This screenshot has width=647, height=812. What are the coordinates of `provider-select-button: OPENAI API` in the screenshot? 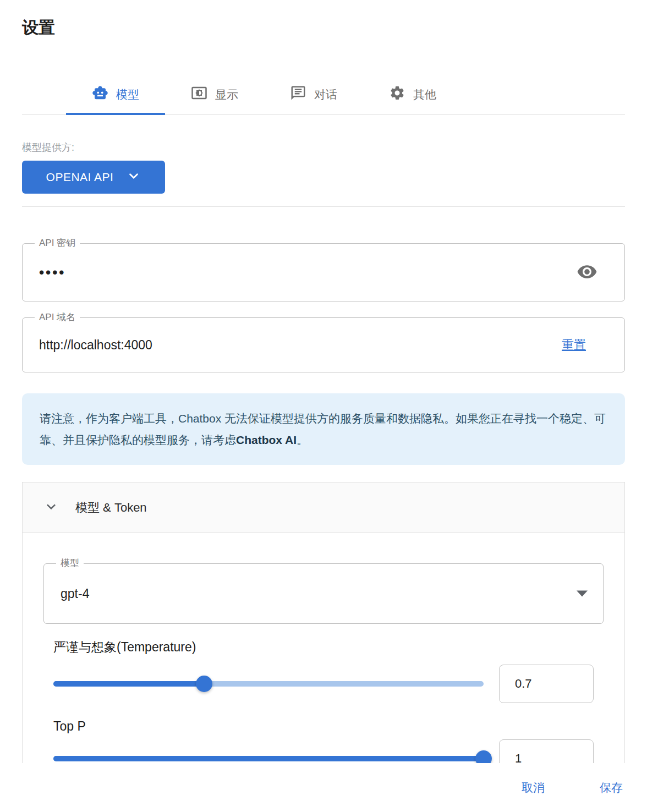 It's located at (94, 177).